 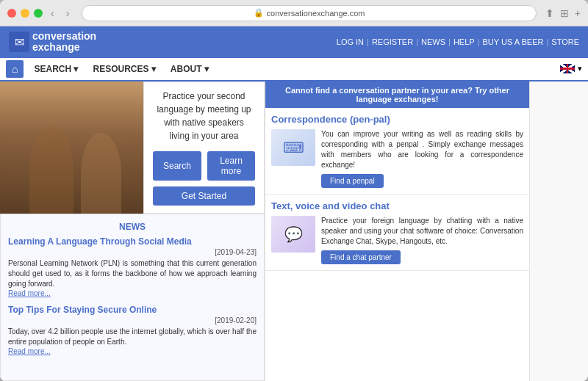 What do you see at coordinates (397, 151) in the screenshot?
I see `penpal-section: Correspondence (pen-pal) ⌨ You can impro…` at bounding box center [397, 151].